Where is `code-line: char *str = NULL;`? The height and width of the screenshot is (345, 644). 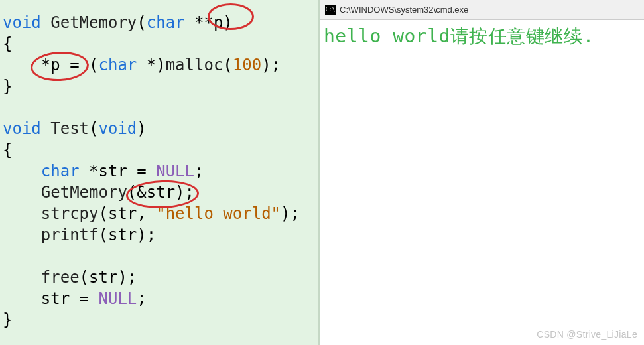
code-line: char *str = NULL; is located at coordinates (159, 171).